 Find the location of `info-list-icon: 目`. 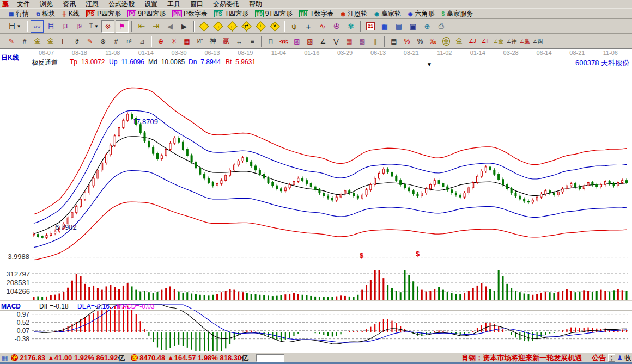

info-list-icon: 目 is located at coordinates (51, 26).